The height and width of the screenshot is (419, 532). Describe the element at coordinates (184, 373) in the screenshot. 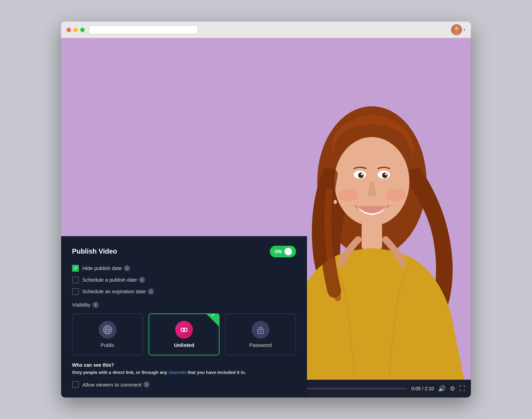

I see `who-can-see-desc: Only people with a direct link, or throu…` at that location.